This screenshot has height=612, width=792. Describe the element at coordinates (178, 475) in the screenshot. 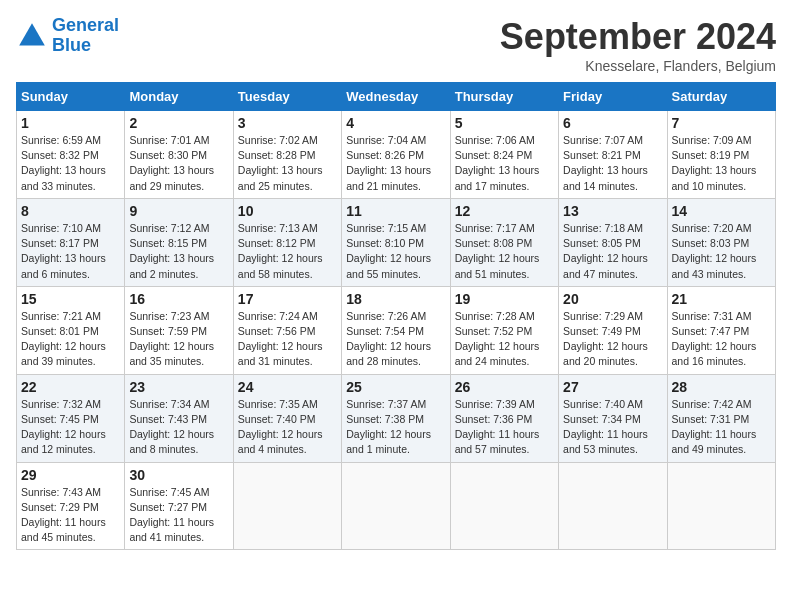

I see `day-number: 30` at that location.